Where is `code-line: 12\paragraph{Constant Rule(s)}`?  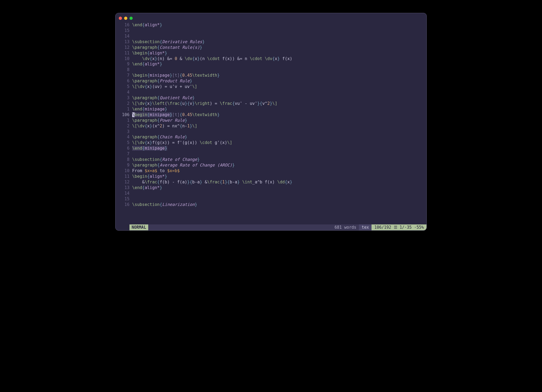
code-line: 12\paragraph{Constant Rule(s)} is located at coordinates (271, 48).